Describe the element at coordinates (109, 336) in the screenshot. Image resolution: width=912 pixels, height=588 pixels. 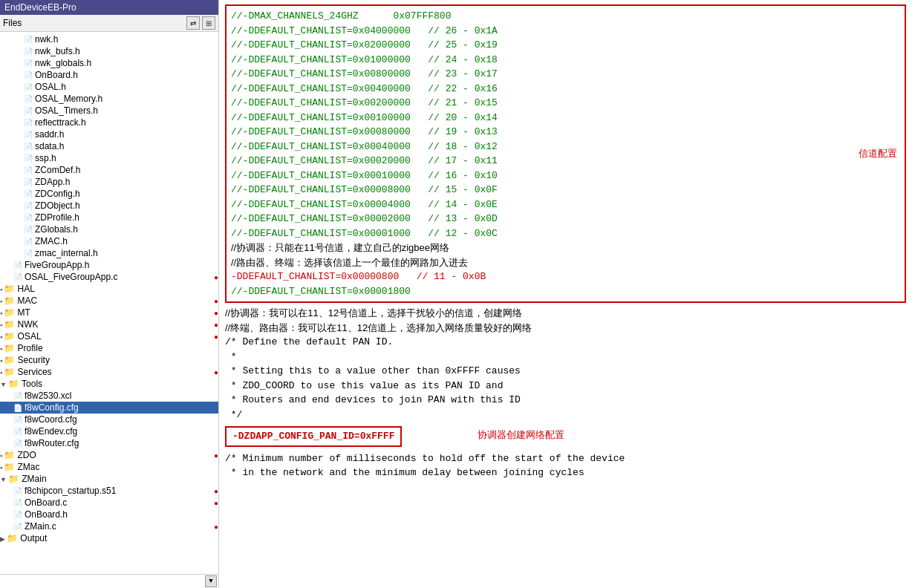
I see `sidebar-item-osal: ▪📁 OSAL ●` at that location.